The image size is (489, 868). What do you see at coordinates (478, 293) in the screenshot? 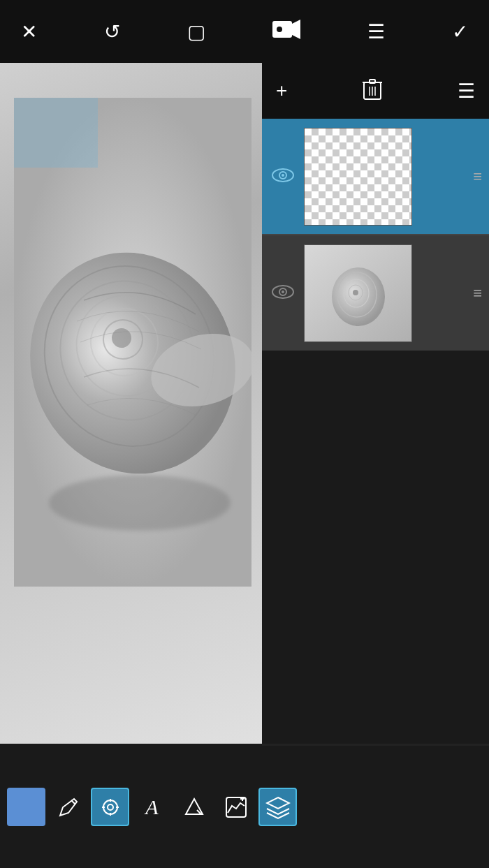
I see `layer-2-drag-handle: ≡` at bounding box center [478, 293].